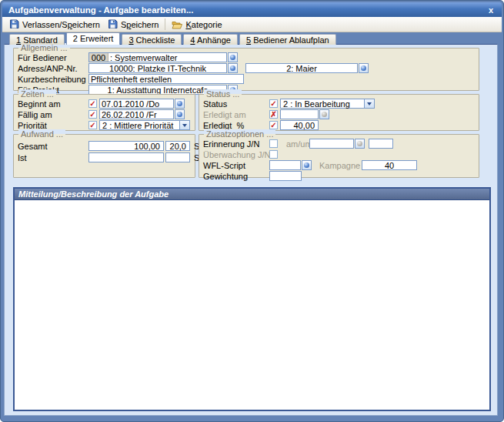 This screenshot has height=422, width=504. I want to click on am-um-label: am/um, so click(298, 144).